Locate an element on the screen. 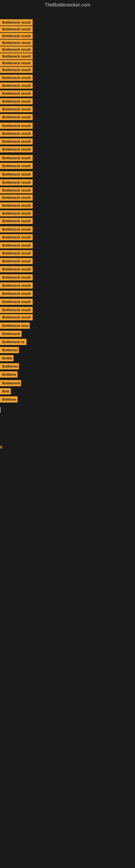  bottleneck-badge: Bottleneck re is located at coordinates (13, 342).